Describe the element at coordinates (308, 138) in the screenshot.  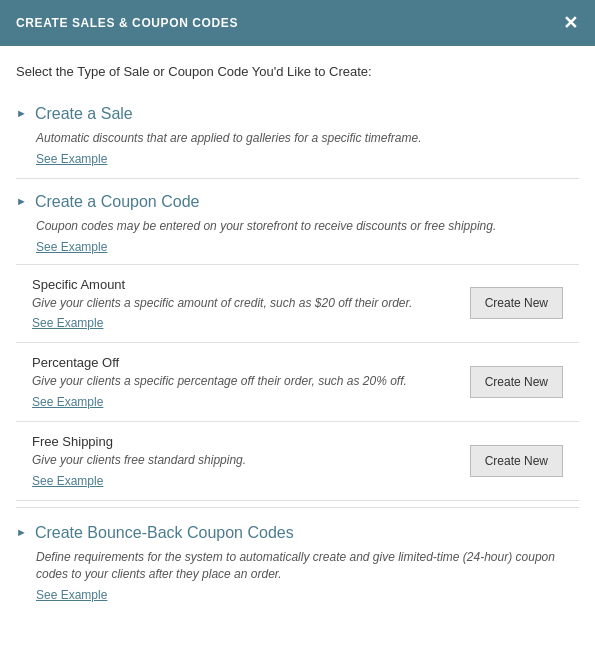
I see `section-desc-sale: Automatic discounts that are applied to …` at that location.